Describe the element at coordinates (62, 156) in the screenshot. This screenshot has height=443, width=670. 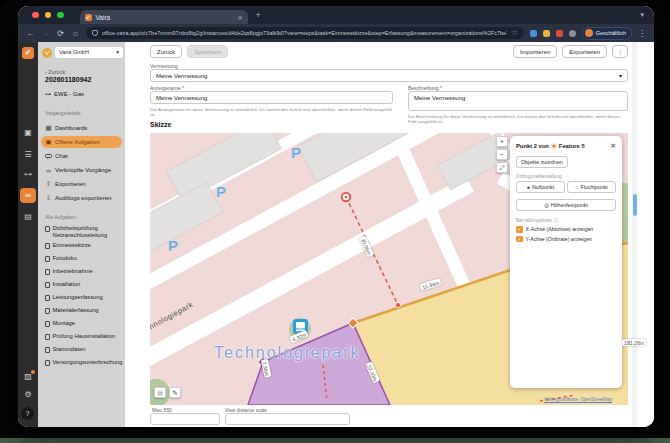
I see `sidebar-item-label: Chat` at that location.